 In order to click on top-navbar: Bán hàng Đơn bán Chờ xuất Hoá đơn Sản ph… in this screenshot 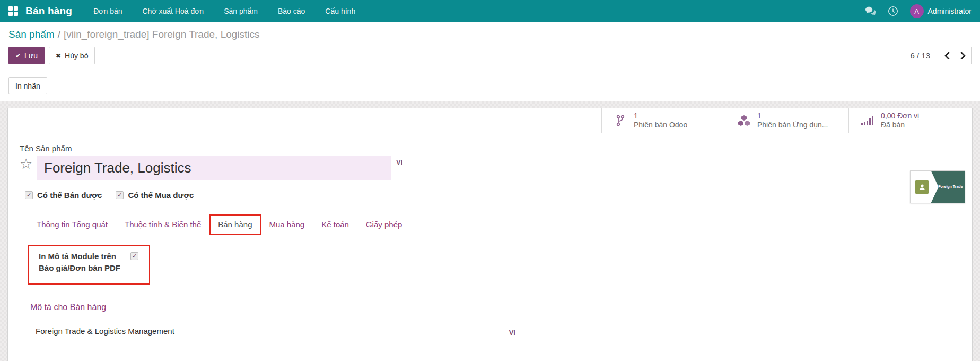, I will do `click(490, 11)`.